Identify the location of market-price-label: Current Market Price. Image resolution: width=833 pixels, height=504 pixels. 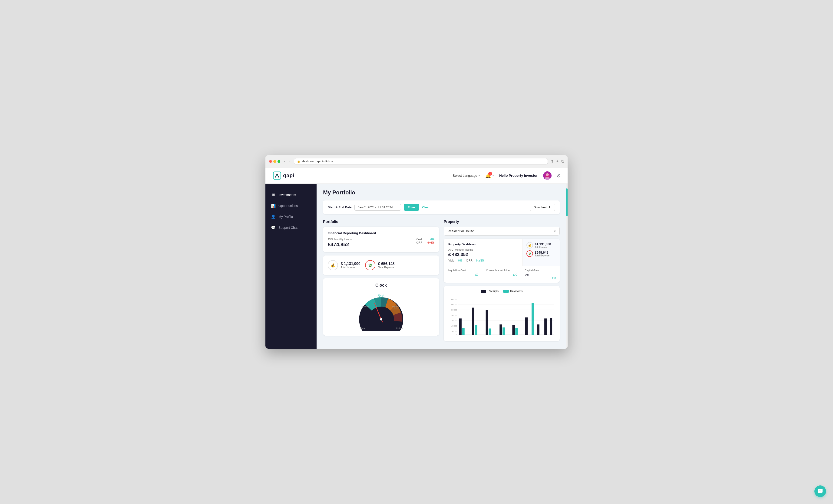
(502, 270).